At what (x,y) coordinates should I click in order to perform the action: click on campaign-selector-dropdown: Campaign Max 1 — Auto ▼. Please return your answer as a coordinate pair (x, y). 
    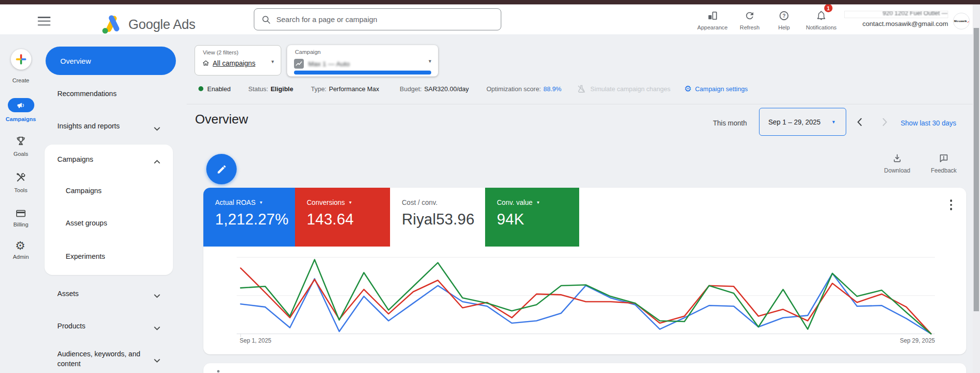
    Looking at the image, I should click on (363, 61).